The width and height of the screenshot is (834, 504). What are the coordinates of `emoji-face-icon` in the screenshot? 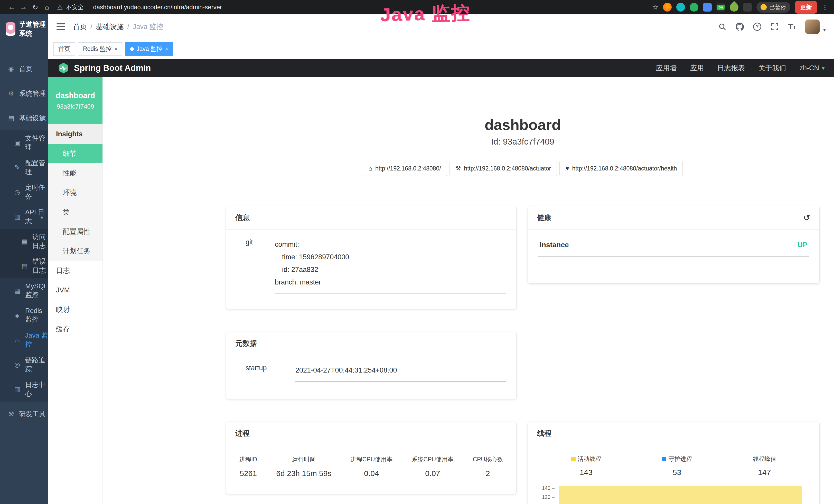 It's located at (764, 7).